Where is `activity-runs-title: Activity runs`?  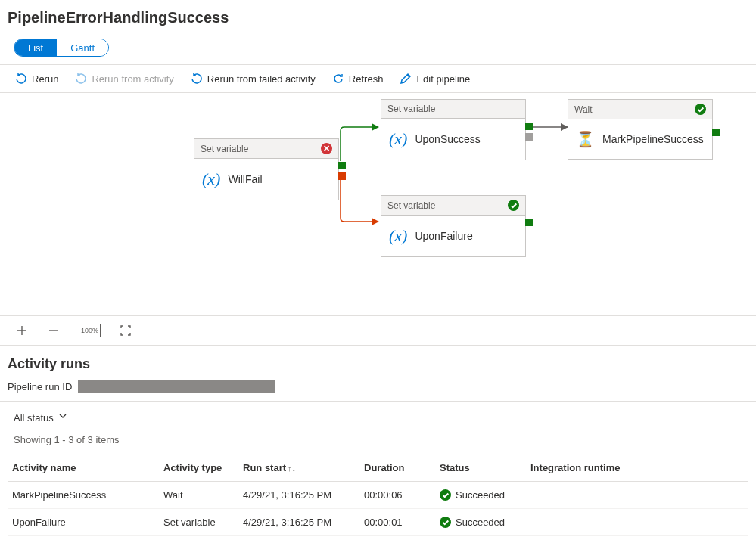 activity-runs-title: Activity runs is located at coordinates (378, 362).